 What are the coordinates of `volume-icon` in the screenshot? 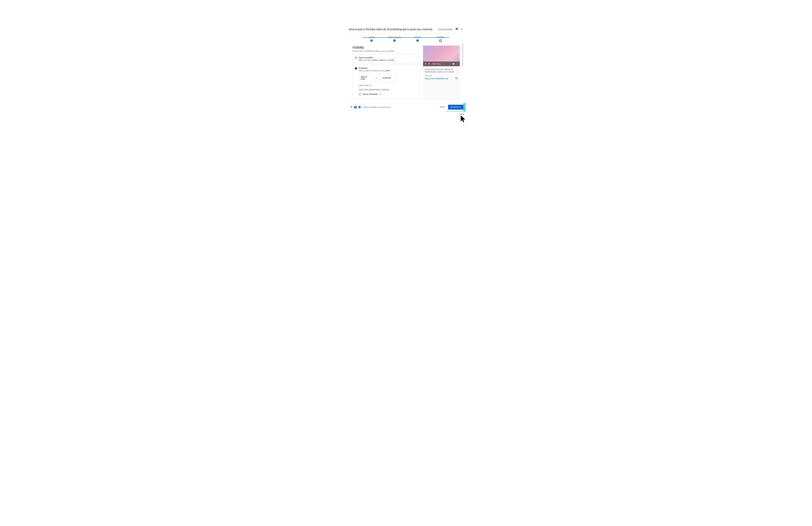 It's located at (429, 64).